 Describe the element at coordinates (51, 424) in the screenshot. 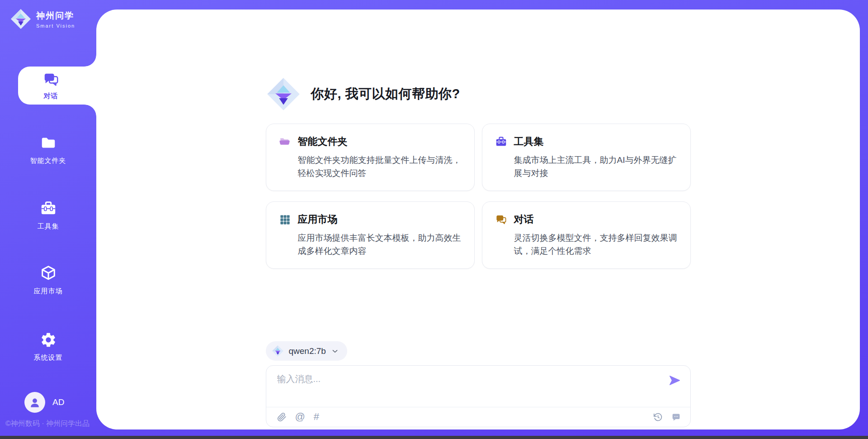

I see `copyright-footer: ©神州数码 · 神州问学出品` at that location.